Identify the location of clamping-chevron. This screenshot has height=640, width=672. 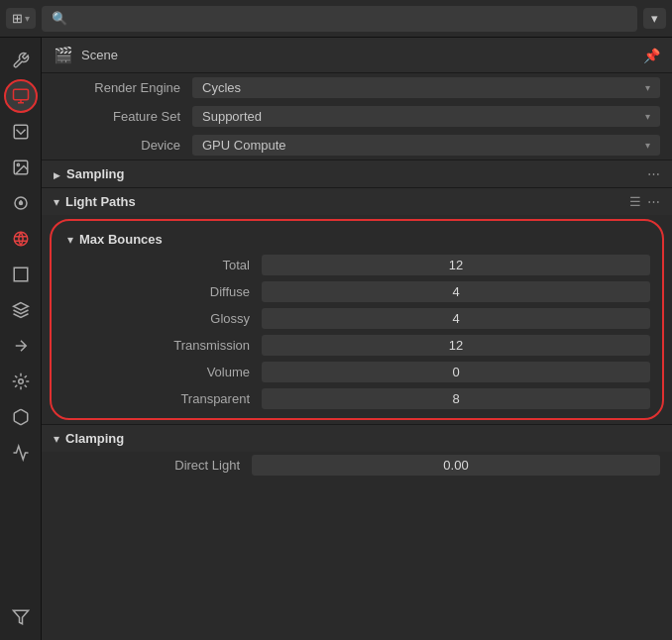
(56, 438).